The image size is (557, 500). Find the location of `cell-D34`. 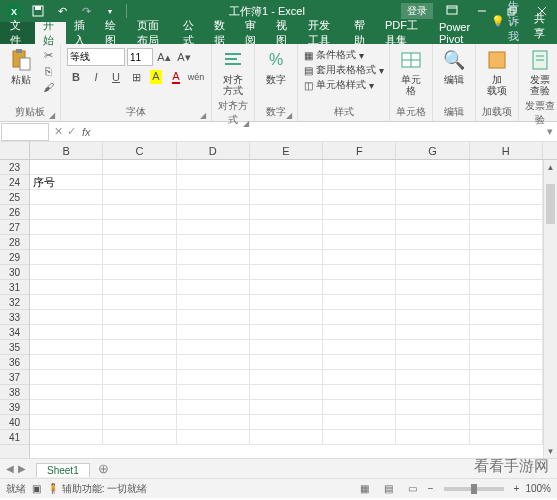

cell-D34 is located at coordinates (214, 332).